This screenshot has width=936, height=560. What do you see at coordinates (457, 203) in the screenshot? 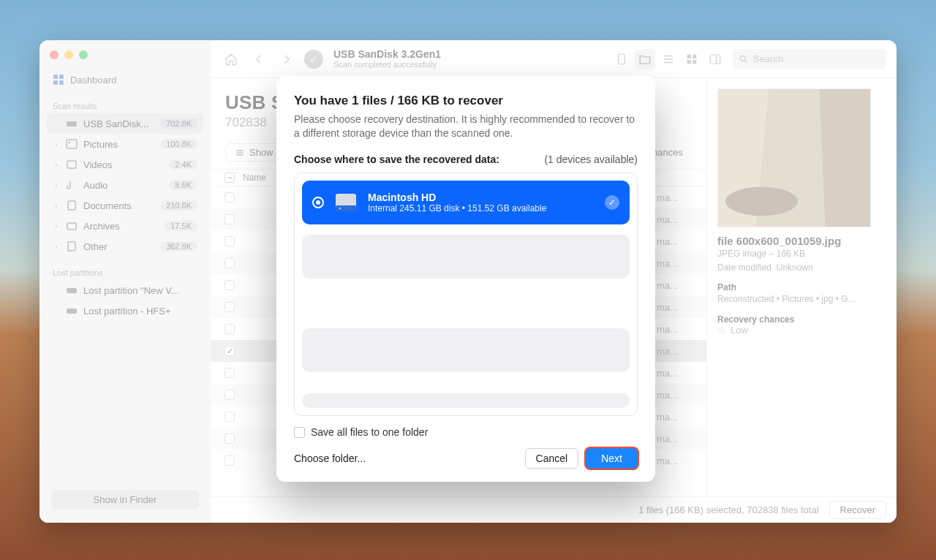
I see `device-text: Macintosh HD Internal 245.11 GB disk • 1…` at bounding box center [457, 203].